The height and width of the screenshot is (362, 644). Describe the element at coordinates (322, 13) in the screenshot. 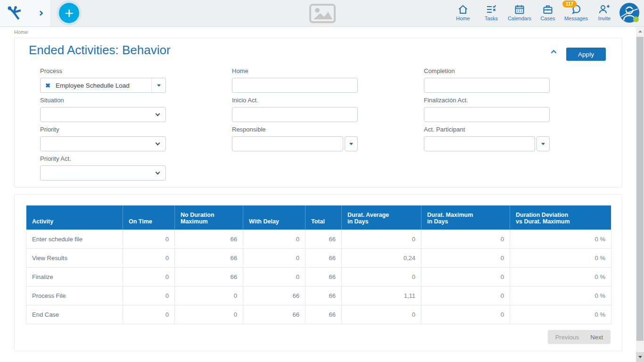

I see `image-placeholder-icon` at that location.